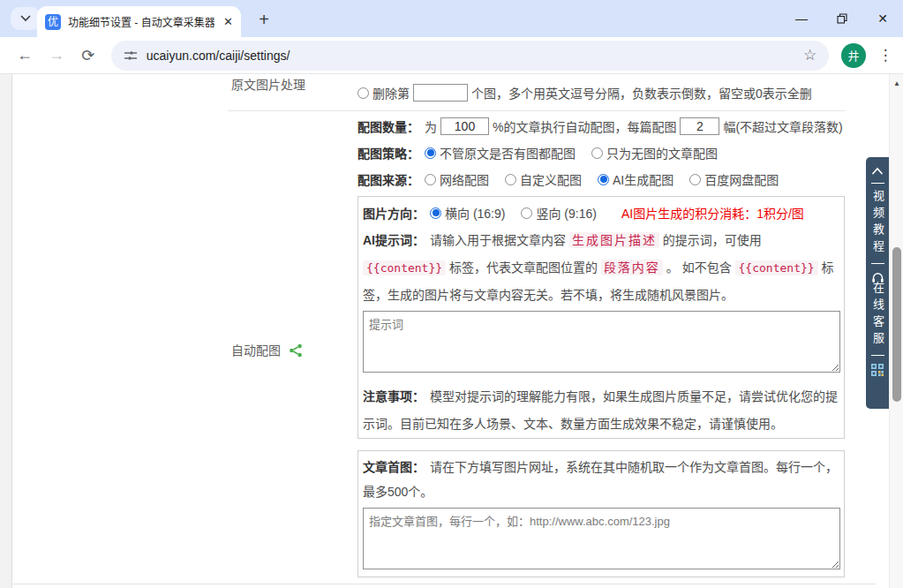  Describe the element at coordinates (56, 56) in the screenshot. I see `forward-icon: →` at that location.